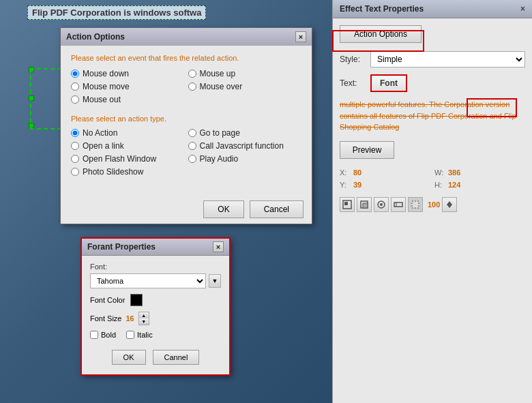 The width and height of the screenshot is (532, 403). Describe the element at coordinates (75, 133) in the screenshot. I see `action-no-action-radio` at that location.